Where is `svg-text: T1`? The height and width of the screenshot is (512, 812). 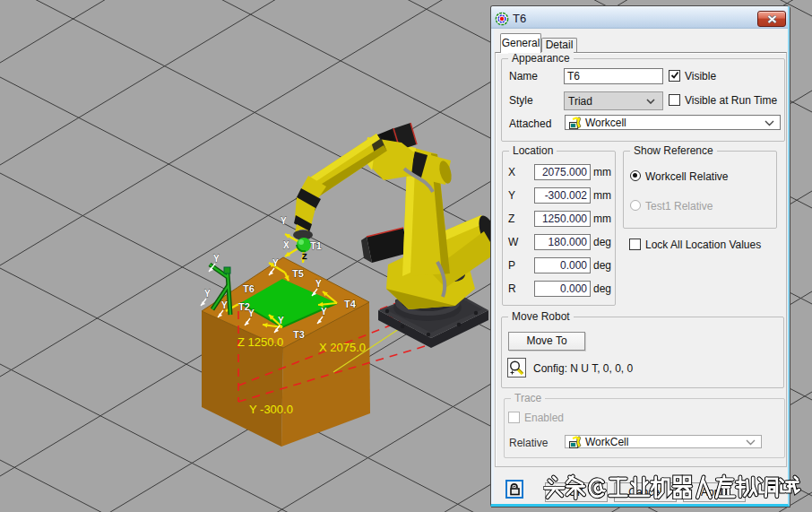
svg-text: T1 is located at coordinates (315, 246).